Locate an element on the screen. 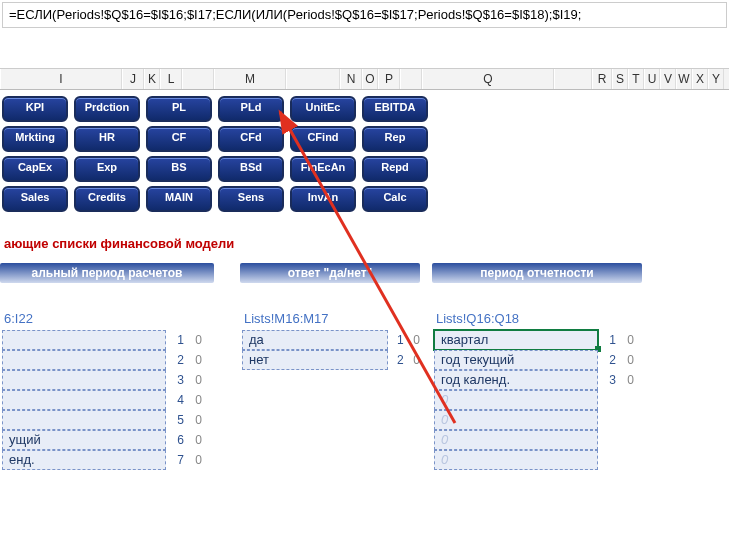  formula-bar: =ЕСЛИ(Periods!$Q$16=$I$16;$I17;ЕСЛИ(ИЛИ(… is located at coordinates (364, 15).